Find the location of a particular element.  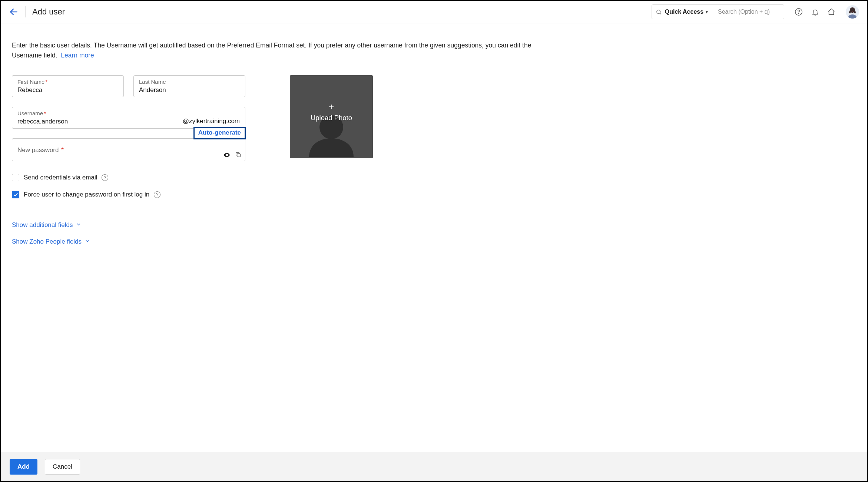

search-input is located at coordinates (749, 12).